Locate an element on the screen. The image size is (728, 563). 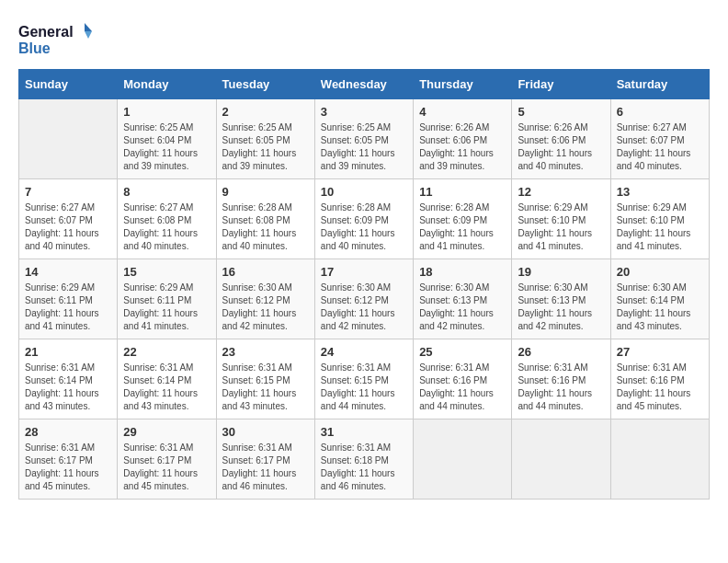
day-cell: 4Sunrise: 6:26 AMSunset: 6:06 PMDaylight… is located at coordinates (463, 140).